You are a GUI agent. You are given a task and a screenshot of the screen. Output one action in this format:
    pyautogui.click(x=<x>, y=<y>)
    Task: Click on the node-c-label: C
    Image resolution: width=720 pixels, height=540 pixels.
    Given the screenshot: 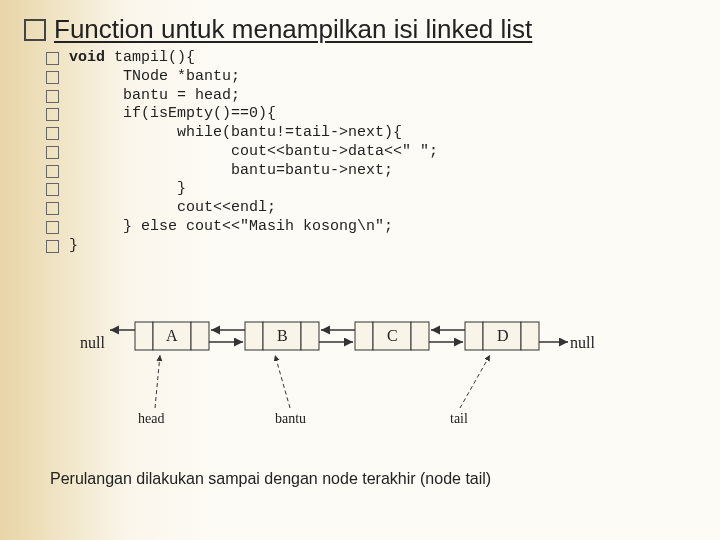 What is the action you would take?
    pyautogui.click(x=392, y=336)
    